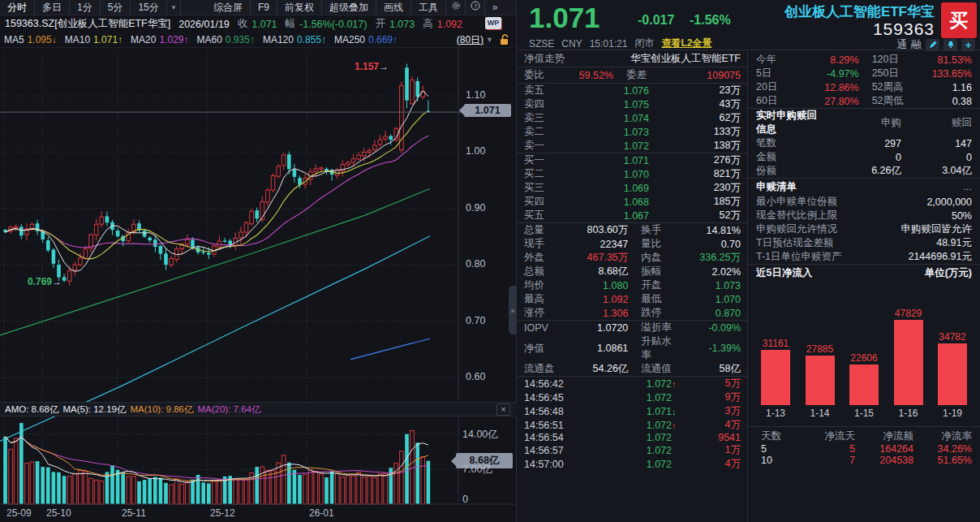  Describe the element at coordinates (116, 8) in the screenshot. I see `tab-4: 5分` at that location.